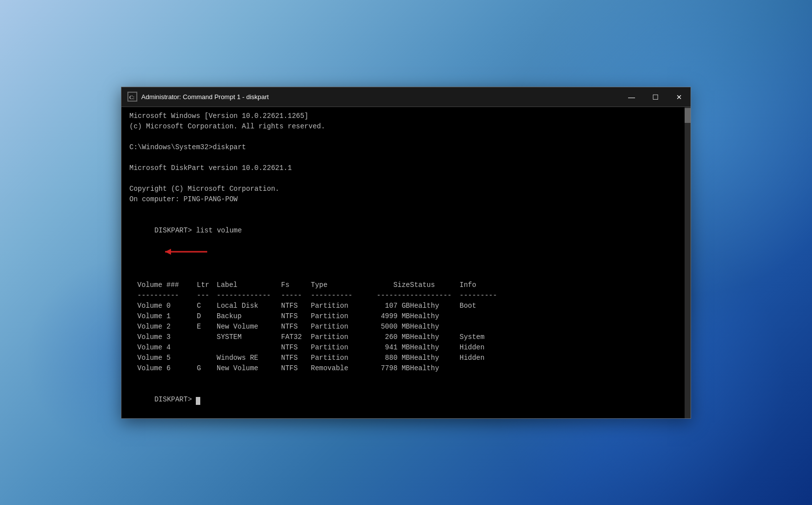 The width and height of the screenshot is (812, 505). What do you see at coordinates (410, 337) in the screenshot?
I see `table-data-rows: Volume 0 C Local Disk NTFS Partition 107…` at bounding box center [410, 337].